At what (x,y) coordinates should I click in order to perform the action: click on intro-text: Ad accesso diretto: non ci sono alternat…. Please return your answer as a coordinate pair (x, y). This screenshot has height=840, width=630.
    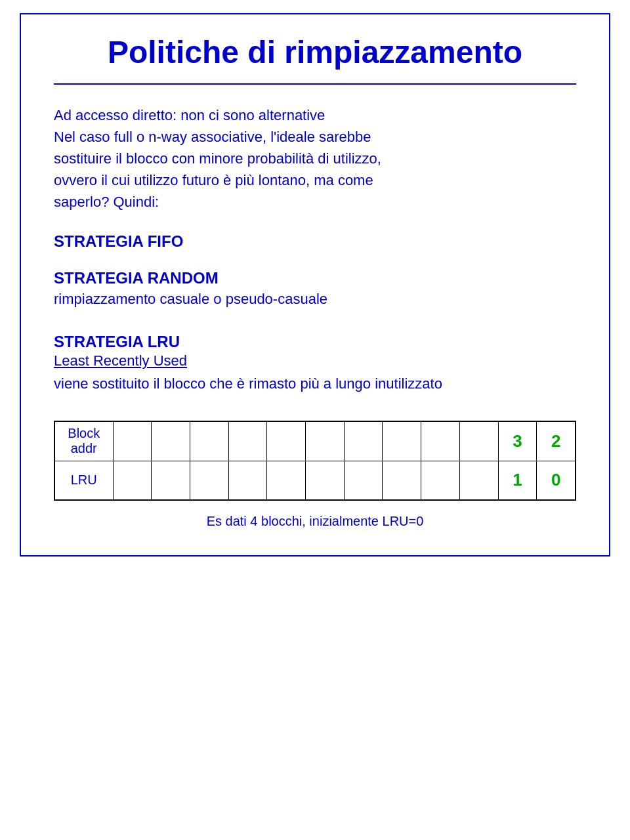
    Looking at the image, I should click on (315, 159).